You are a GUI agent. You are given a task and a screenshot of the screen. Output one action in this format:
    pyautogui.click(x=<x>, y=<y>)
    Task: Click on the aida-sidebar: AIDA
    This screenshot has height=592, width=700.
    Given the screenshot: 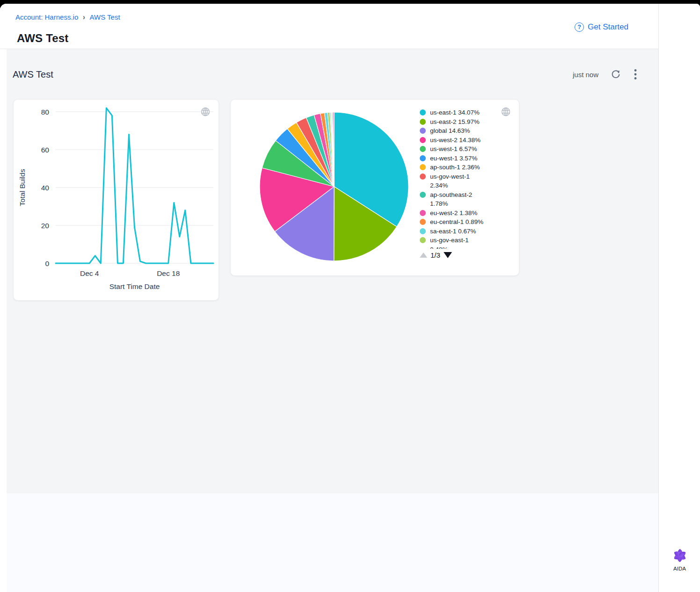 What is the action you would take?
    pyautogui.click(x=679, y=298)
    